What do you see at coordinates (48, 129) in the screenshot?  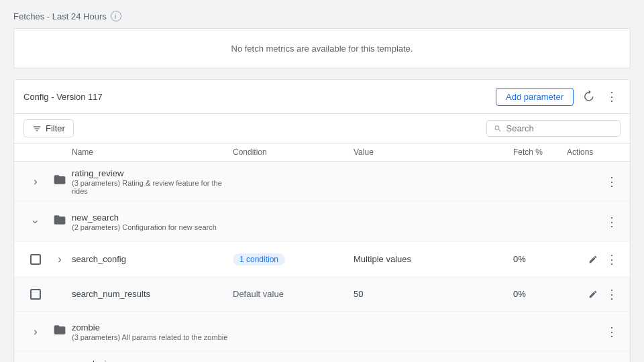 I see `filter-button: Filter` at bounding box center [48, 129].